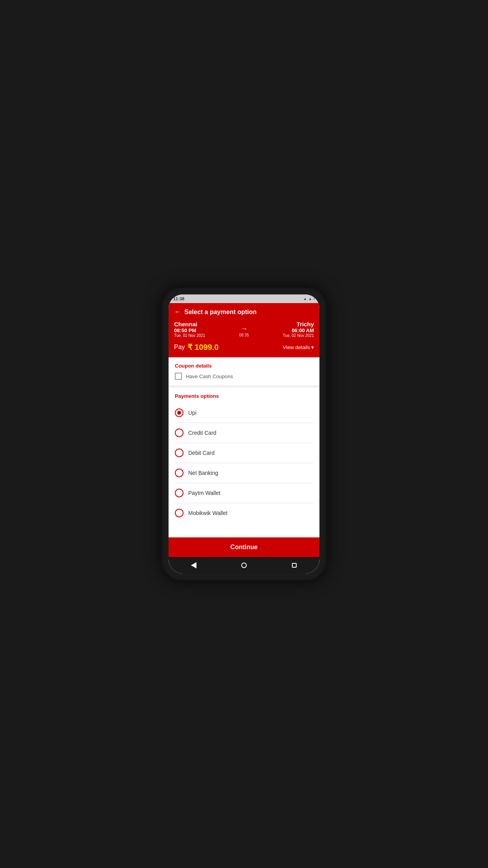 Image resolution: width=488 pixels, height=868 pixels. What do you see at coordinates (189, 324) in the screenshot?
I see `departure-city: Chennai` at bounding box center [189, 324].